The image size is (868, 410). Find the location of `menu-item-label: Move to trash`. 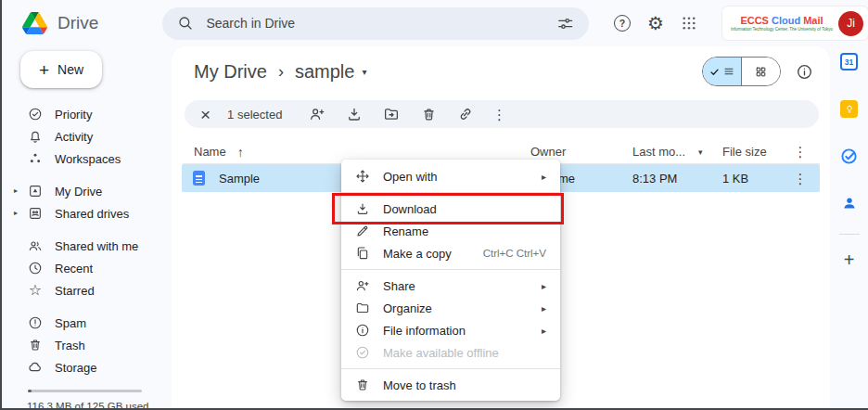

menu-item-label: Move to trash is located at coordinates (419, 386).